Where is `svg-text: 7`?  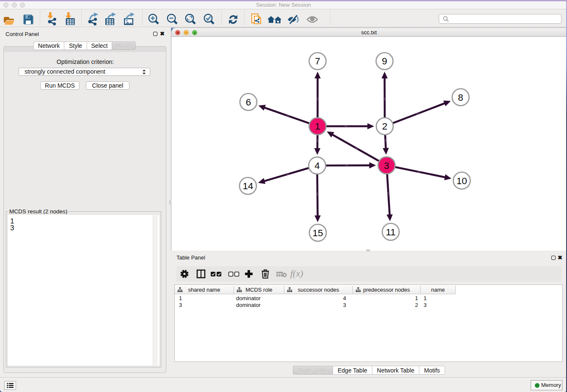 svg-text: 7 is located at coordinates (317, 61).